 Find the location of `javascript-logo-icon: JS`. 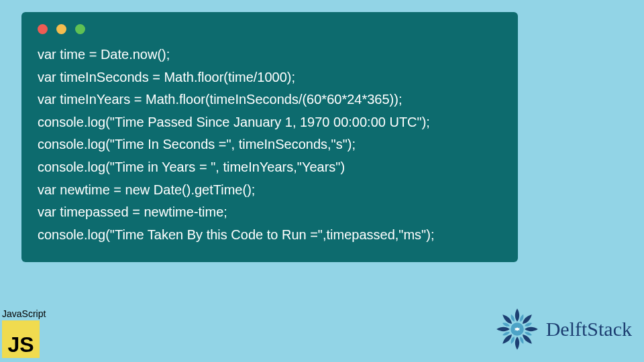

javascript-logo-icon: JS is located at coordinates (21, 339).